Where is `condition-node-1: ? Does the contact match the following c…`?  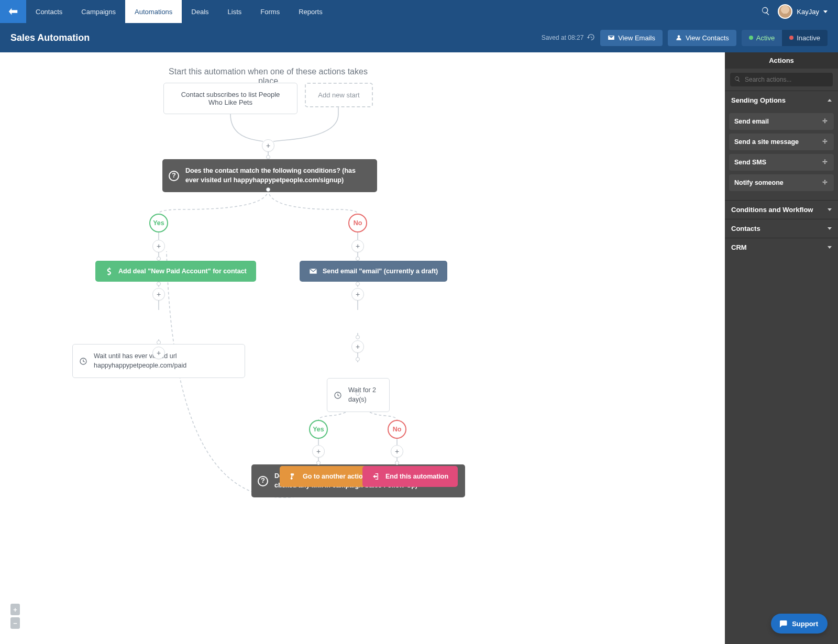 condition-node-1: ? Does the contact match the following c… is located at coordinates (270, 176).